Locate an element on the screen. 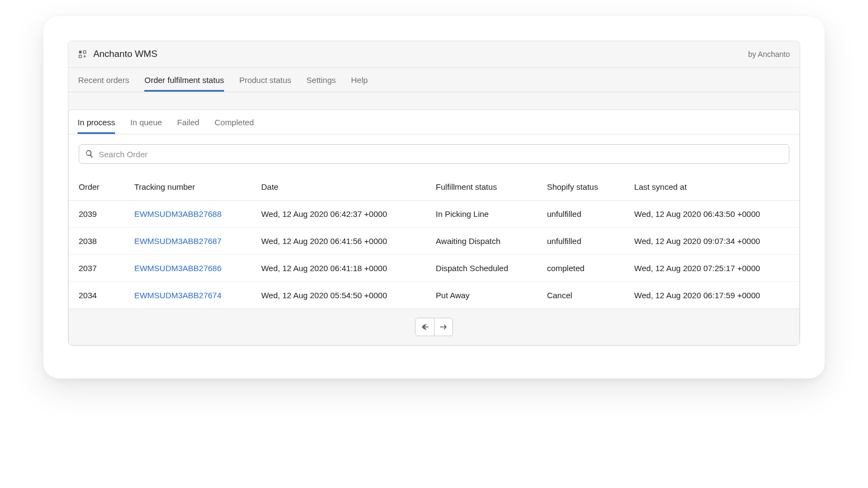 This screenshot has width=868, height=488. cell-date: Wed, 12 Aug 2020 06:42:37 +0000 is located at coordinates (339, 214).